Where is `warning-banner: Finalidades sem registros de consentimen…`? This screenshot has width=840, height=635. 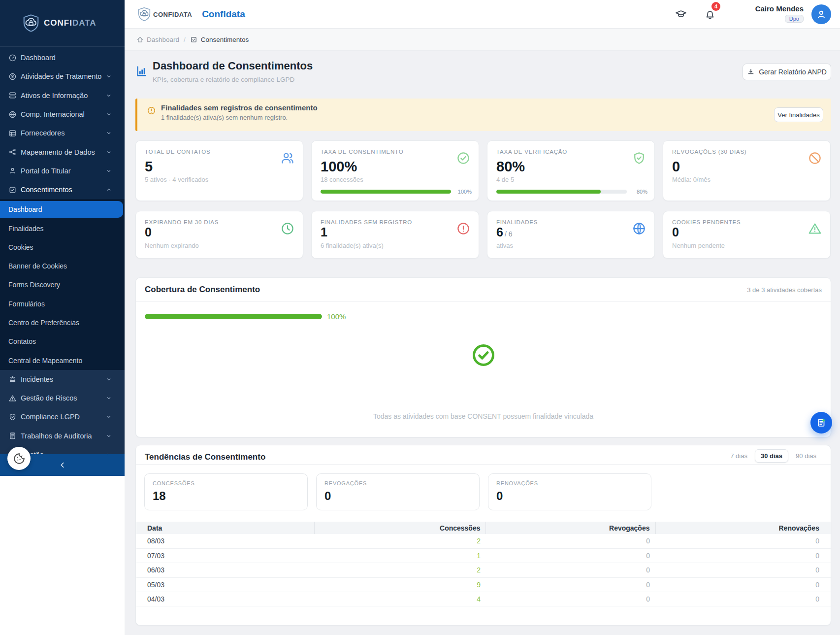
warning-banner: Finalidades sem registros de consentimen… is located at coordinates (484, 115).